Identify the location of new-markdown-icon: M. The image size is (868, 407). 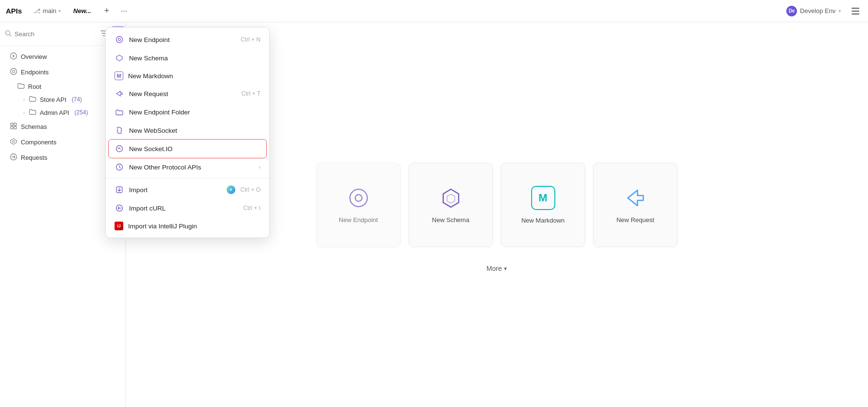
(119, 76).